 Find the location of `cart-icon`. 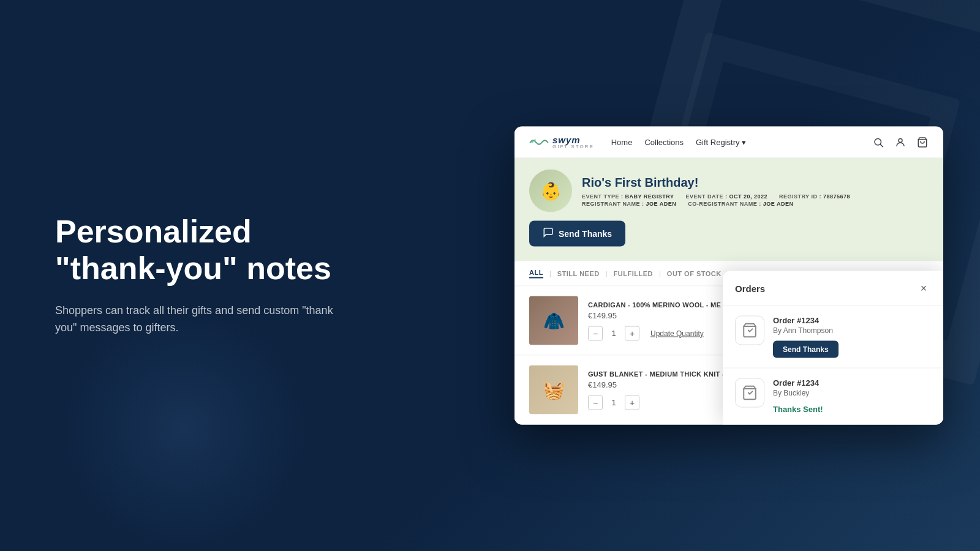

cart-icon is located at coordinates (922, 142).